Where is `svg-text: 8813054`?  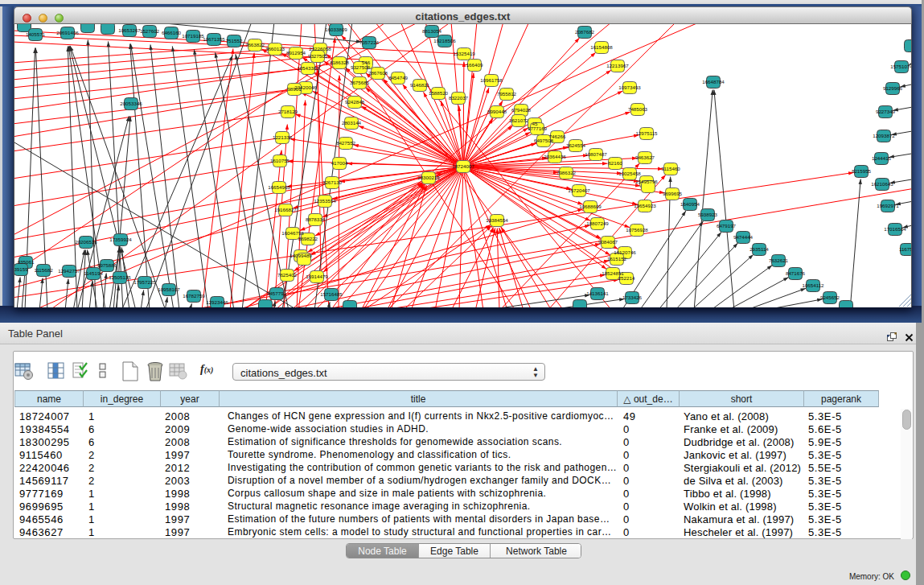
svg-text: 8813054 is located at coordinates (433, 31).